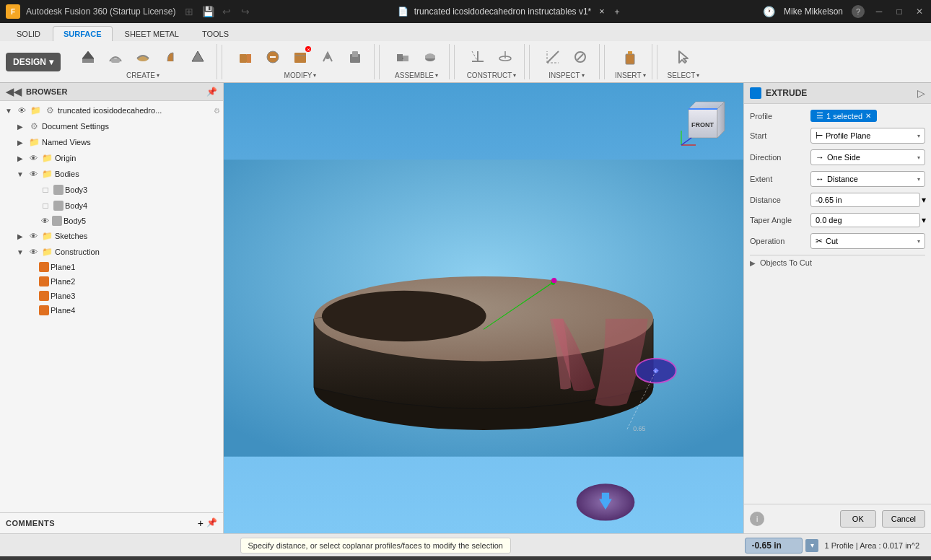 The width and height of the screenshot is (931, 560). Describe the element at coordinates (212, 523) in the screenshot. I see `comments-pin-btn: 📌` at that location.